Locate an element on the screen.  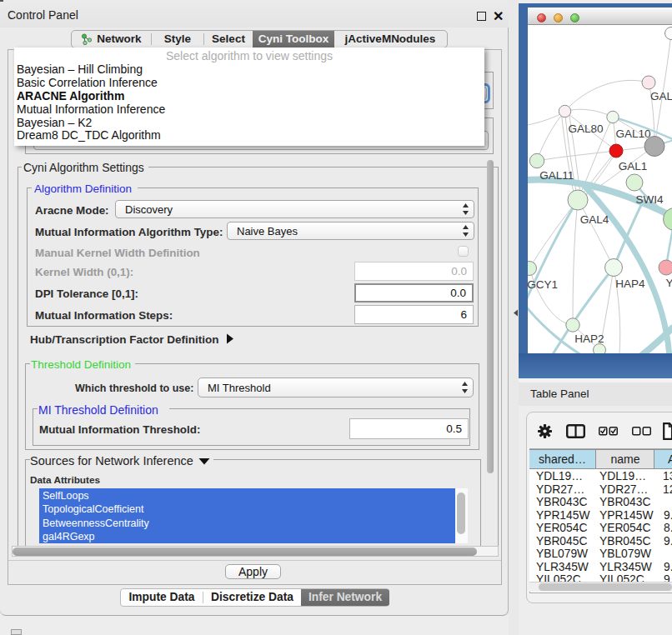
svg-text: GAL1 is located at coordinates (634, 167).